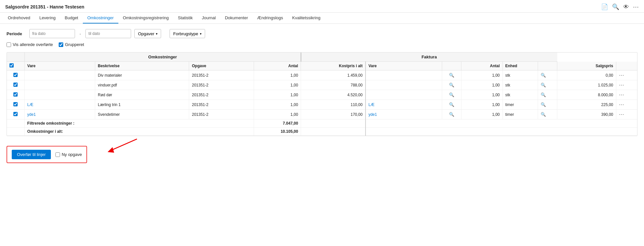 The image size is (644, 246). I want to click on ny-opgave-checkbox, so click(58, 155).